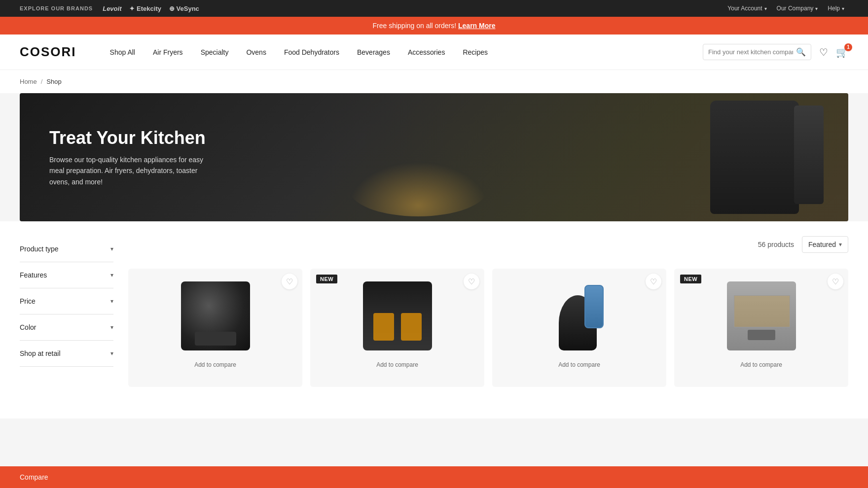 This screenshot has height=488, width=868. What do you see at coordinates (74, 320) in the screenshot?
I see `sidebar-filters: Product type ▾ Features ▾ Price ▾ Color …` at bounding box center [74, 320].